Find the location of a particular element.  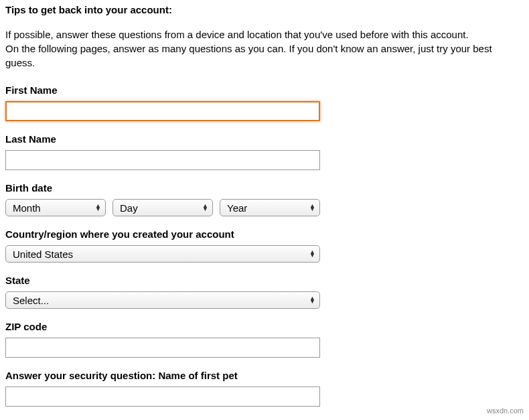

tips-line-2: On the following pages, answer as many q… is located at coordinates (264, 56).